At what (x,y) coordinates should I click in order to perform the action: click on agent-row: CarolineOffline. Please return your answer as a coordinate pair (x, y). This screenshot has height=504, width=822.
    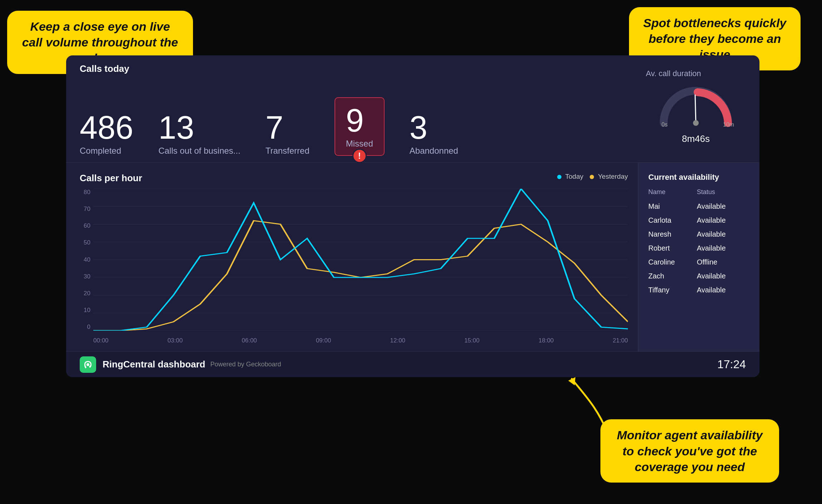
    Looking at the image, I should click on (699, 262).